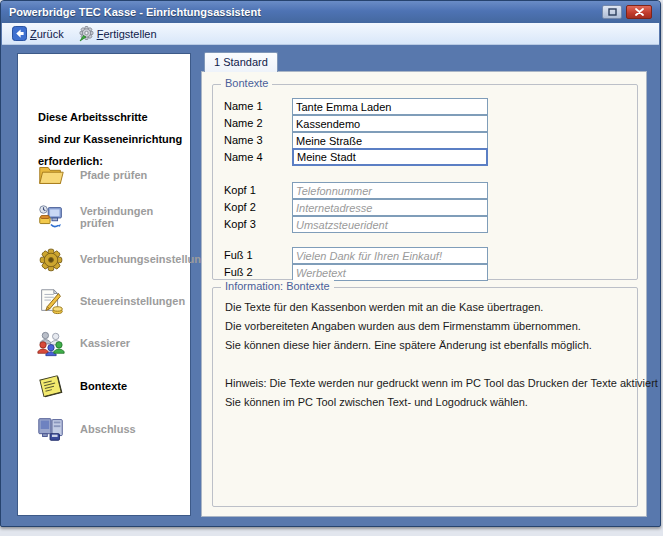 This screenshot has height=536, width=663. Describe the element at coordinates (244, 106) in the screenshot. I see `name1-label: Name 1` at that location.